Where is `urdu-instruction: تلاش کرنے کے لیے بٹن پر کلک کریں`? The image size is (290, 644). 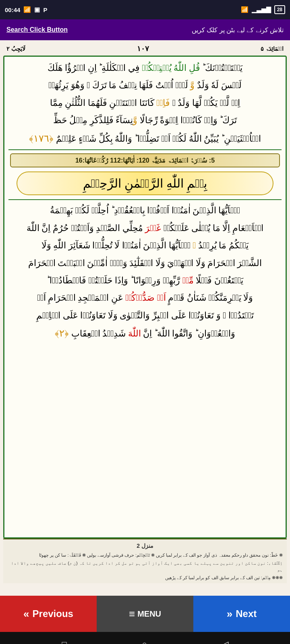 urdu-instruction: تلاش کرنے کے لیے بٹن پر کلک کریں is located at coordinates (238, 30).